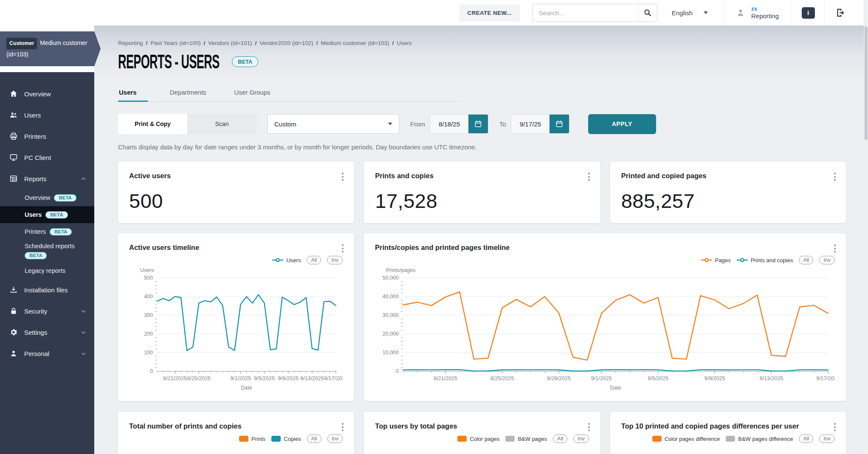  Describe the element at coordinates (149, 297) in the screenshot. I see `svg-text: 400` at that location.